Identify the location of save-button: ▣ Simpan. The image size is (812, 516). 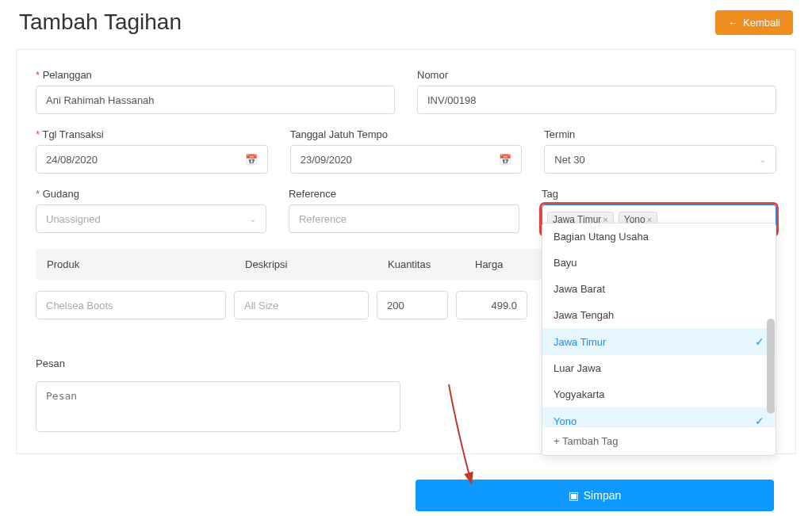
(595, 495).